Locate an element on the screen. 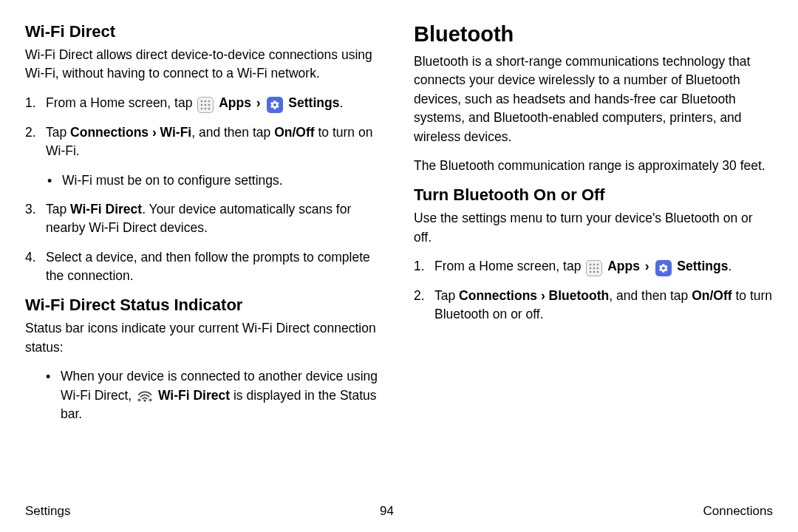 This screenshot has width=798, height=532. bluetooth-description: Bluetooth is a short-range communication… is located at coordinates (593, 99).